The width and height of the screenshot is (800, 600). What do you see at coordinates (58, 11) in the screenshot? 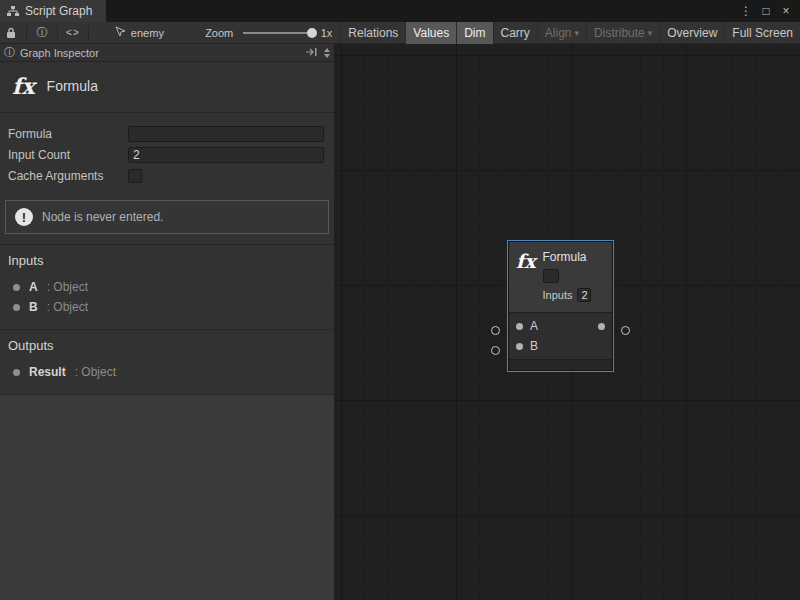
I see `tab-label: Script Graph` at bounding box center [58, 11].